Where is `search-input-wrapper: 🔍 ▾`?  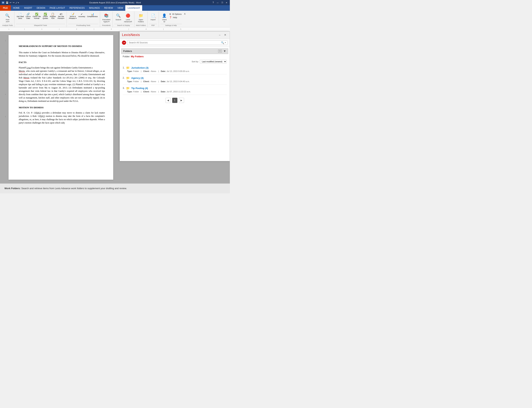
search-input-wrapper: 🔍 ▾ is located at coordinates (177, 43).